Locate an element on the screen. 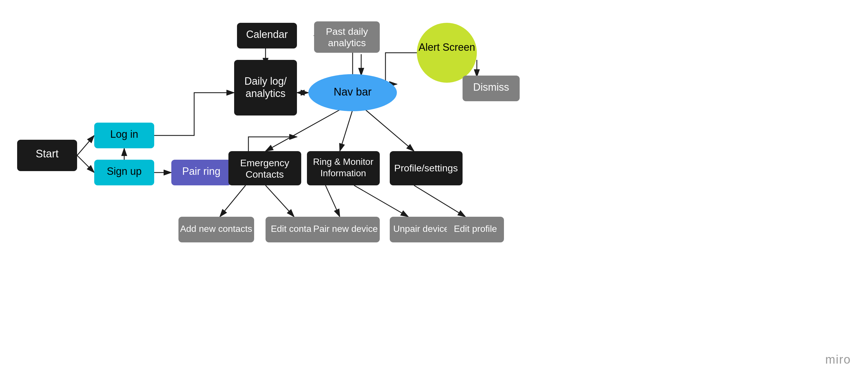  arrow-login-dailylog is located at coordinates (194, 114).